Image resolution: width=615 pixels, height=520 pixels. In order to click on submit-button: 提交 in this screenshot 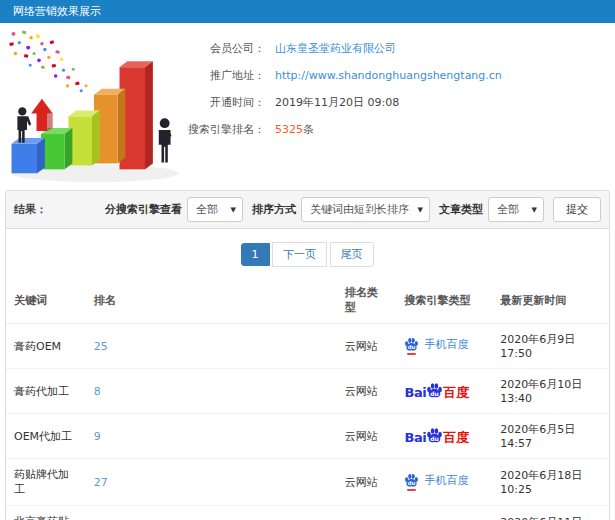, I will do `click(577, 210)`.